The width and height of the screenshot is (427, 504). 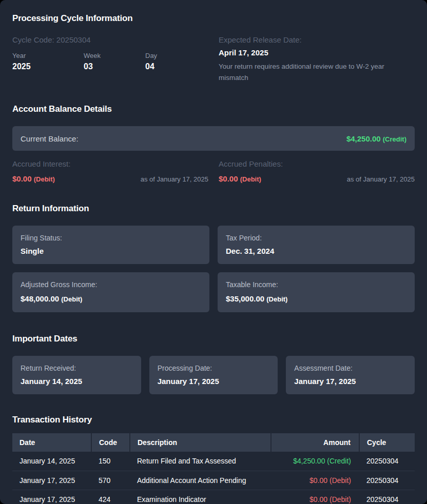 I want to click on section-title: Processing Cycle Information, so click(x=214, y=18).